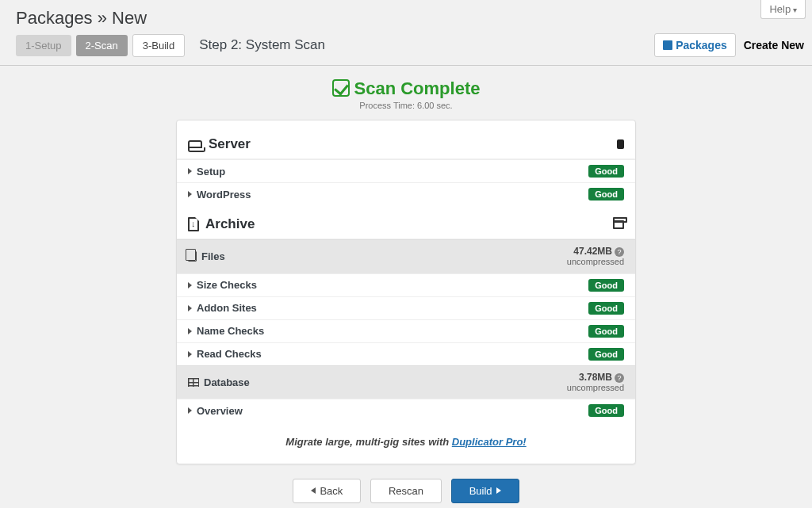 Image resolution: width=812 pixels, height=508 pixels. Describe the element at coordinates (44, 46) in the screenshot. I see `step-1-setup: 1-Setup` at that location.